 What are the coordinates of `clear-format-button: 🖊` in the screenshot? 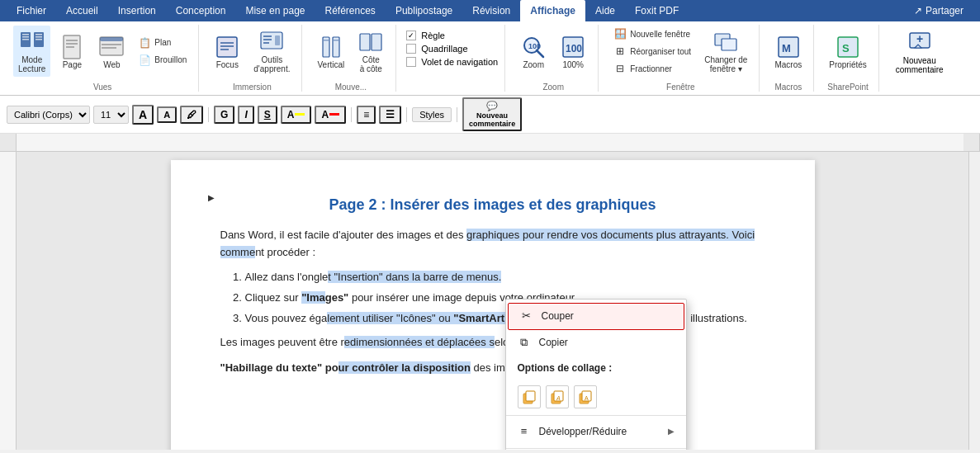 It's located at (192, 115).